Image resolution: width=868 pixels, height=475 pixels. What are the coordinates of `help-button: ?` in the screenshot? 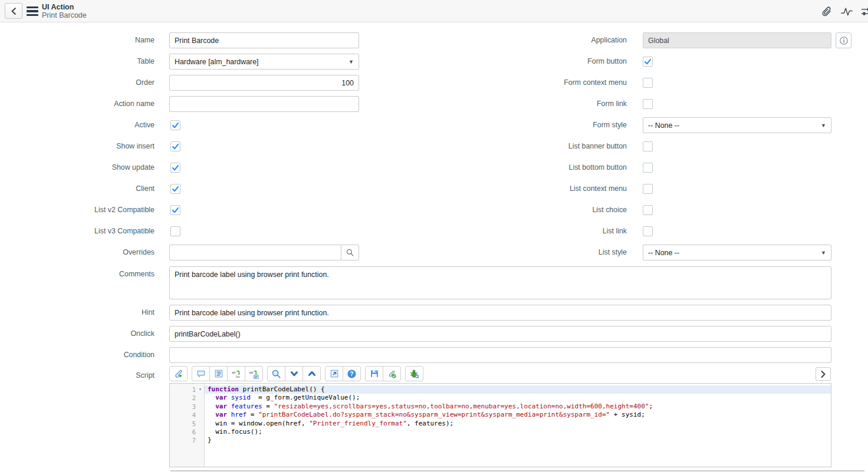 It's located at (351, 374).